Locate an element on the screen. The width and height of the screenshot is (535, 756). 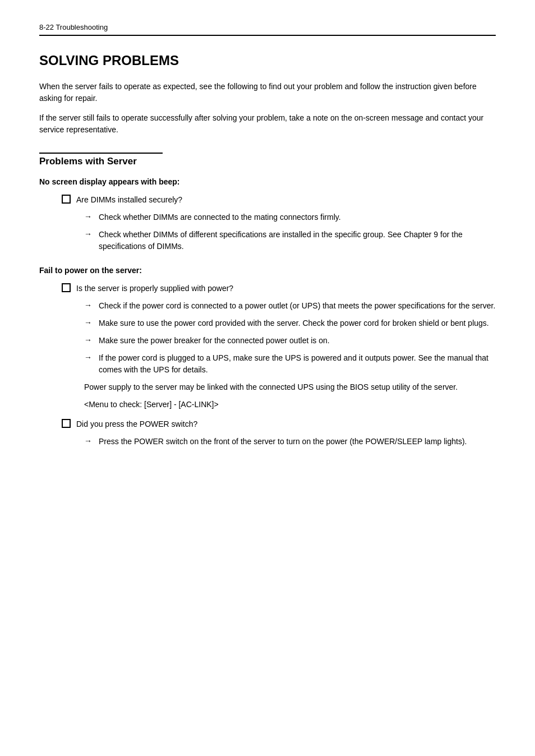
note-ups-bios: Power supply to the server may be linked… is located at coordinates (290, 387).